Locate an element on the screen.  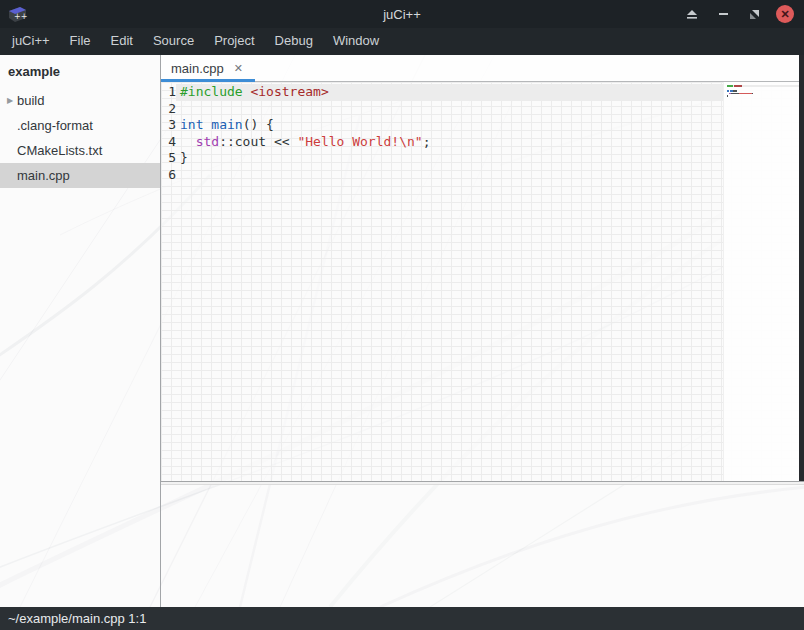
statusbar: ~/example/main.cpp 1:1 is located at coordinates (402, 618).